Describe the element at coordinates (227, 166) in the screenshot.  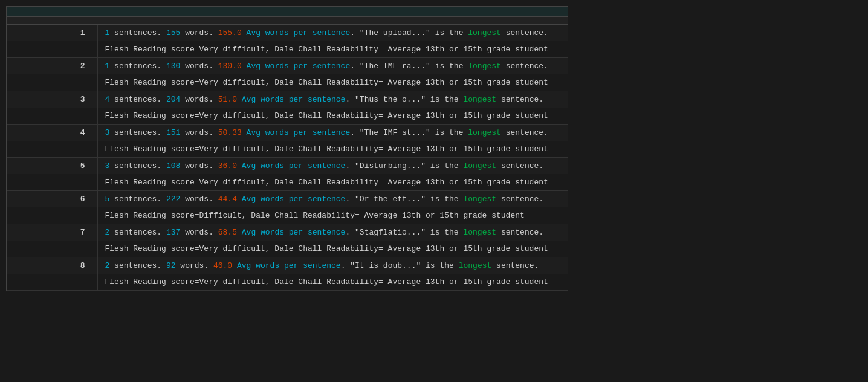
I see `avg-words: 36.0` at that location.